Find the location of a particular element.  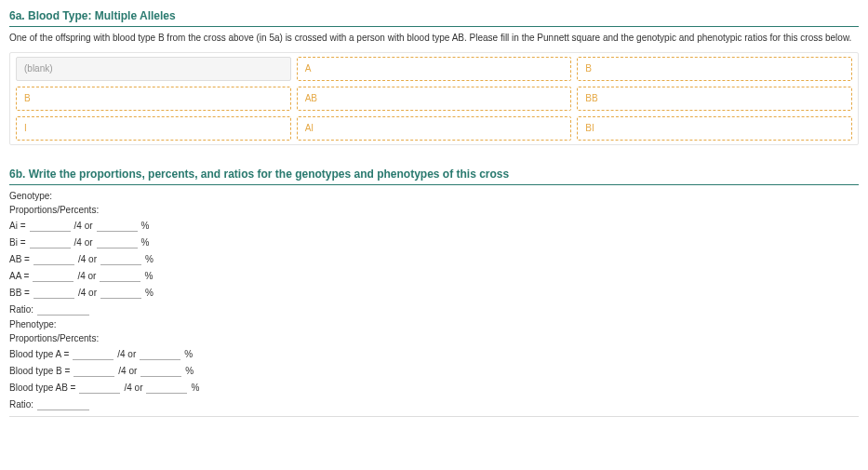

punnett-row: I AI BI is located at coordinates (434, 128).